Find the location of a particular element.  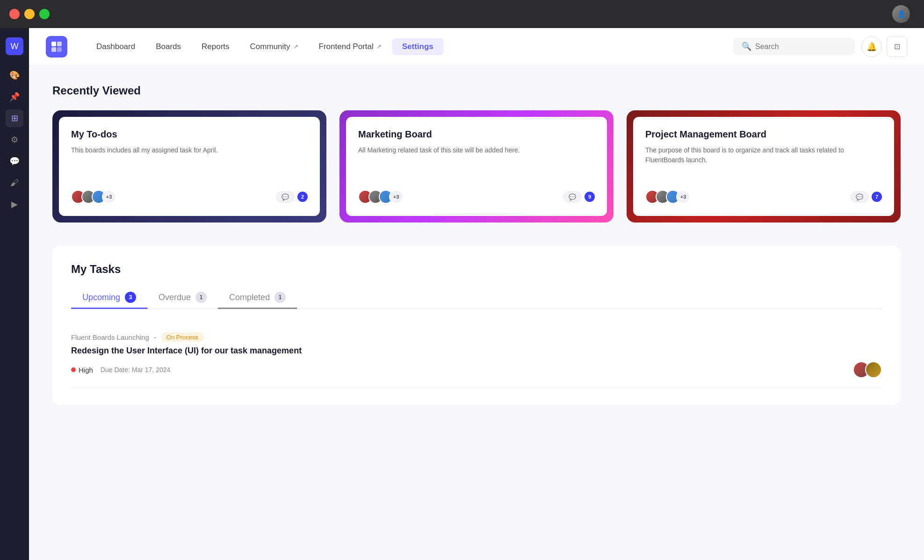

boards-icon: ⊞ is located at coordinates (15, 118).